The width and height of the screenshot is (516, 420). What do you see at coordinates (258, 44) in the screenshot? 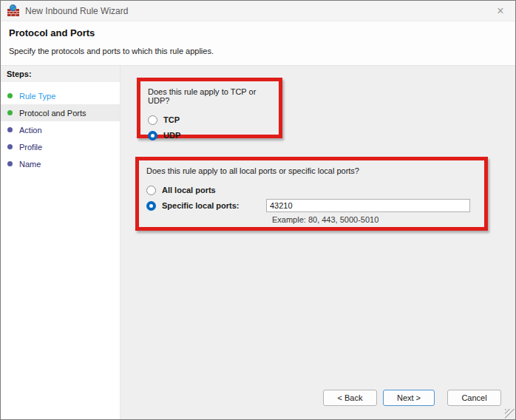
I see `wizard-header: Protocol and Ports Specify the protocols…` at bounding box center [258, 44].